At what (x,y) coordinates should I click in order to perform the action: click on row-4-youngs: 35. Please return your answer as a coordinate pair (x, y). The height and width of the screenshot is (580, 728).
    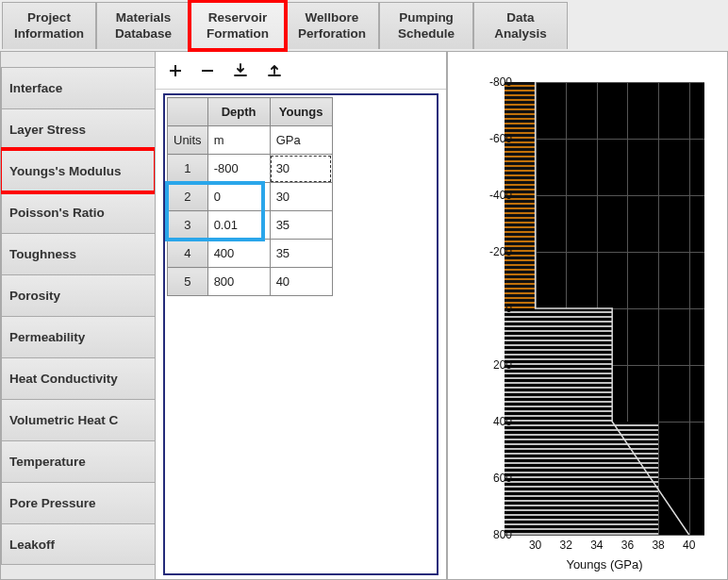
    Looking at the image, I should click on (301, 254).